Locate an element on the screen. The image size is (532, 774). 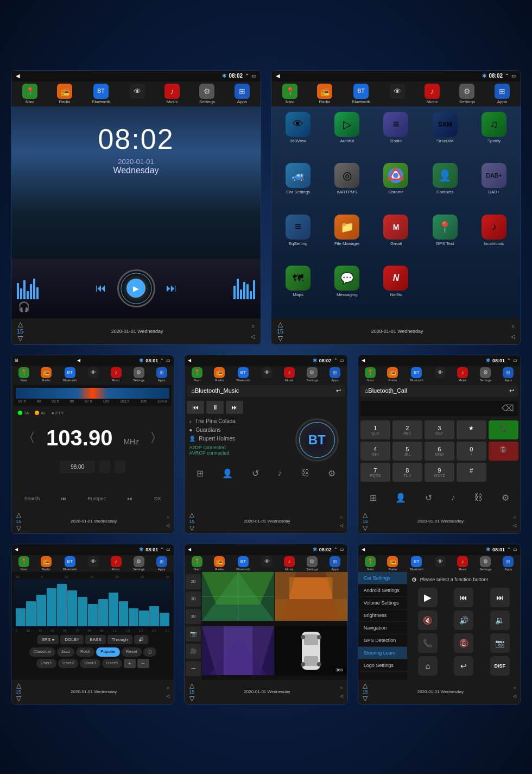
home-btn-4: ○ is located at coordinates (341, 517).